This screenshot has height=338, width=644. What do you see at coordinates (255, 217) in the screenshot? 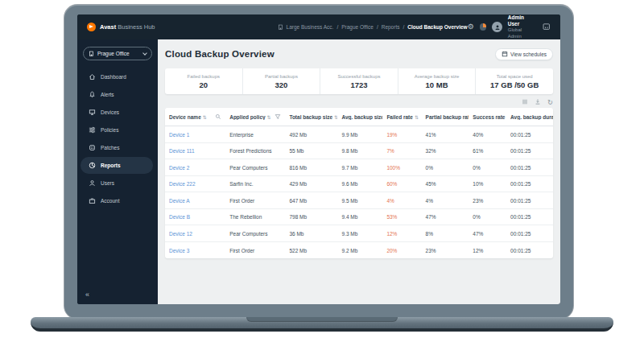
I see `applied-policy-cell: The Rebellion` at bounding box center [255, 217].